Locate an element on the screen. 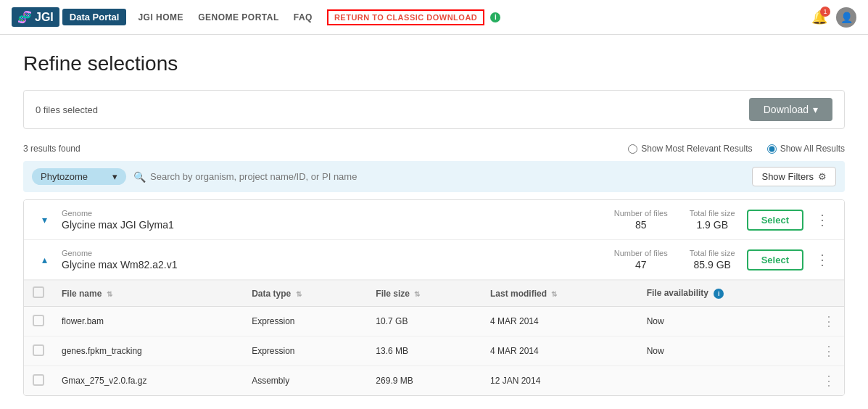  th-data-type-label: Data type is located at coordinates (271, 294).